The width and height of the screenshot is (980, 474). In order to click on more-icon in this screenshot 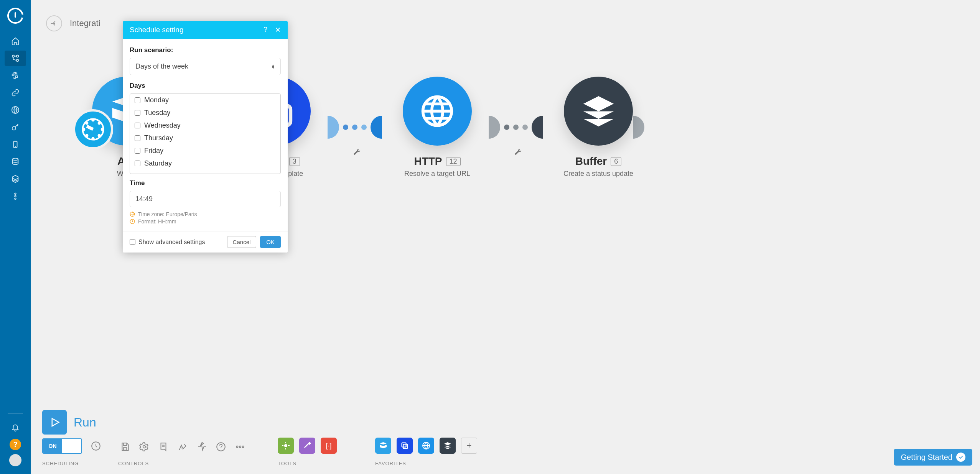, I will do `click(240, 447)`.